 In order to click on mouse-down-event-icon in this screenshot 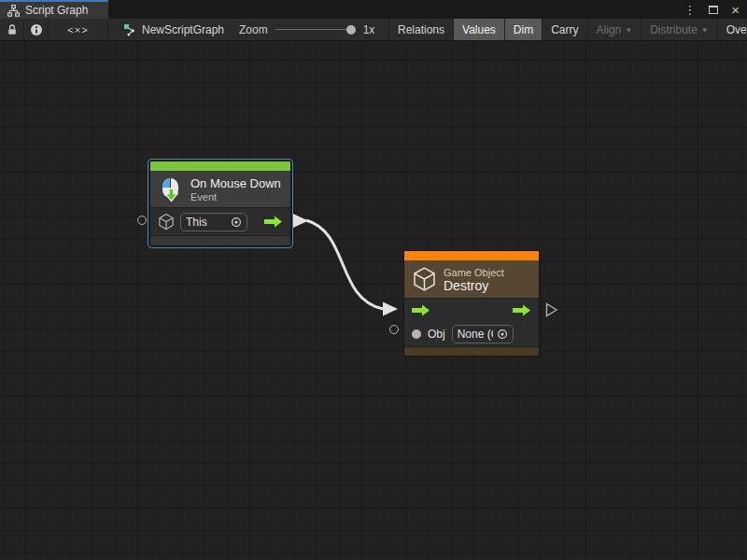, I will do `click(171, 189)`.